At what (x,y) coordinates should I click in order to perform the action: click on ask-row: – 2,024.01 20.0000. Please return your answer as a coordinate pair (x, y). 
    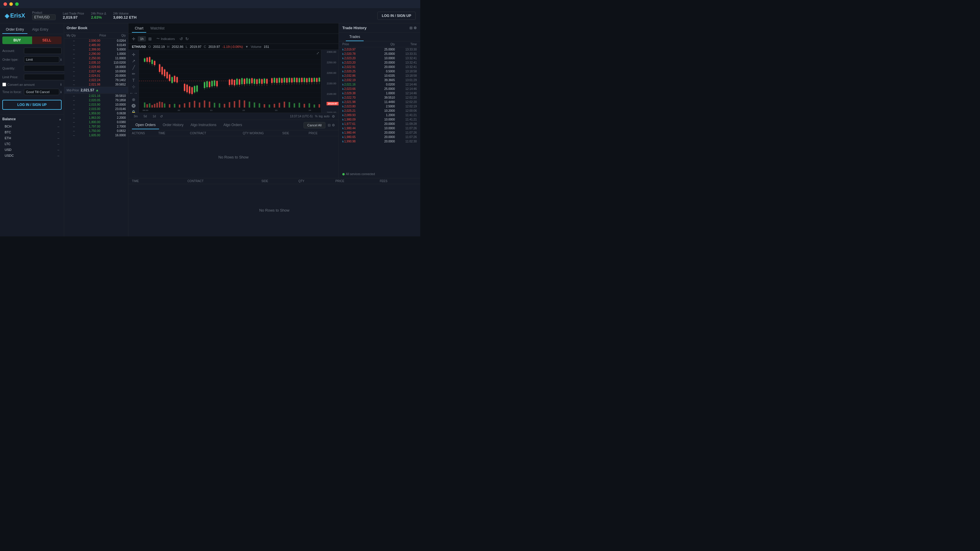
    Looking at the image, I should click on (96, 76).